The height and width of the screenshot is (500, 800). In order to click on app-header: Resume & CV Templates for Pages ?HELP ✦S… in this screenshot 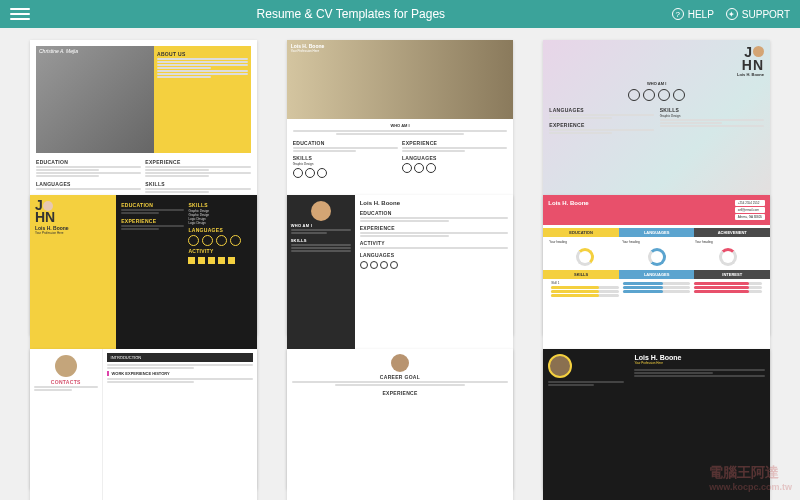, I will do `click(400, 14)`.